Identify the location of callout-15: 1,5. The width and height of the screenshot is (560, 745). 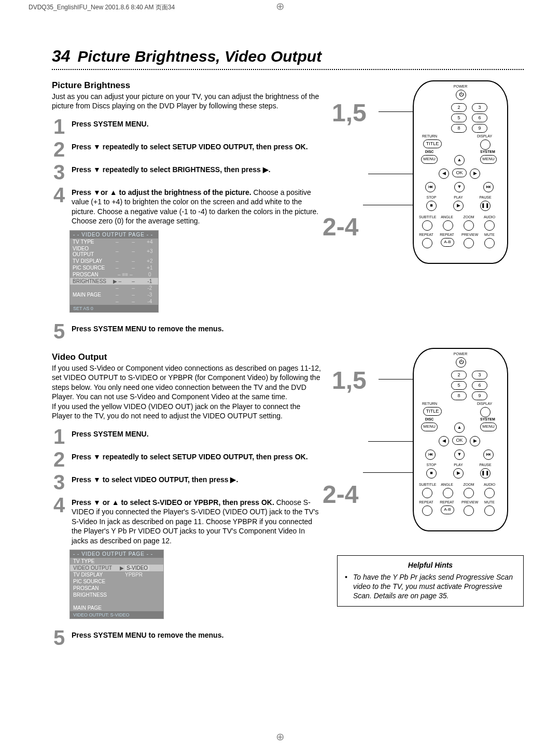
(349, 113).